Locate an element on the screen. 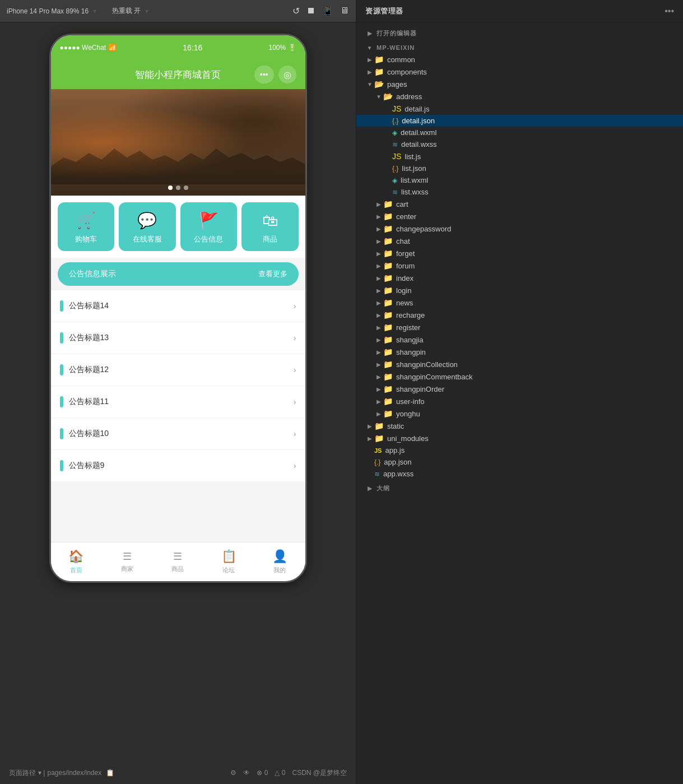 This screenshot has width=683, height=784. file-app-json: {.} app.json is located at coordinates (520, 462).